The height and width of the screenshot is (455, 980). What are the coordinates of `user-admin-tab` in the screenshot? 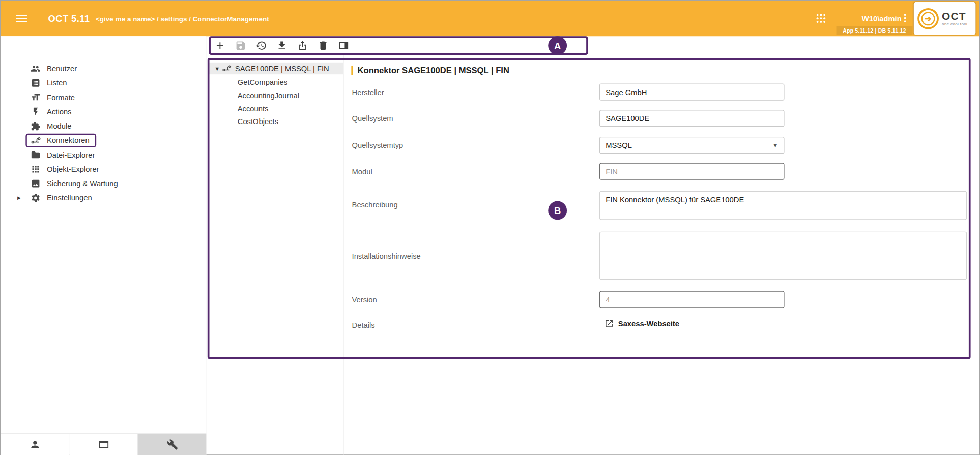 It's located at (35, 444).